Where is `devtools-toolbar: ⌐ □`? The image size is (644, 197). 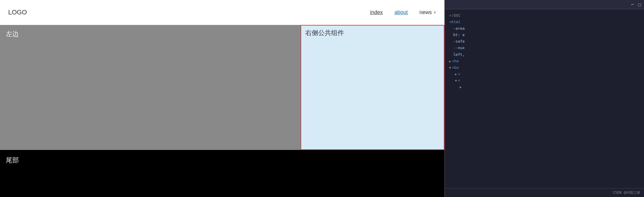
devtools-toolbar: ⌐ □ is located at coordinates (544, 5).